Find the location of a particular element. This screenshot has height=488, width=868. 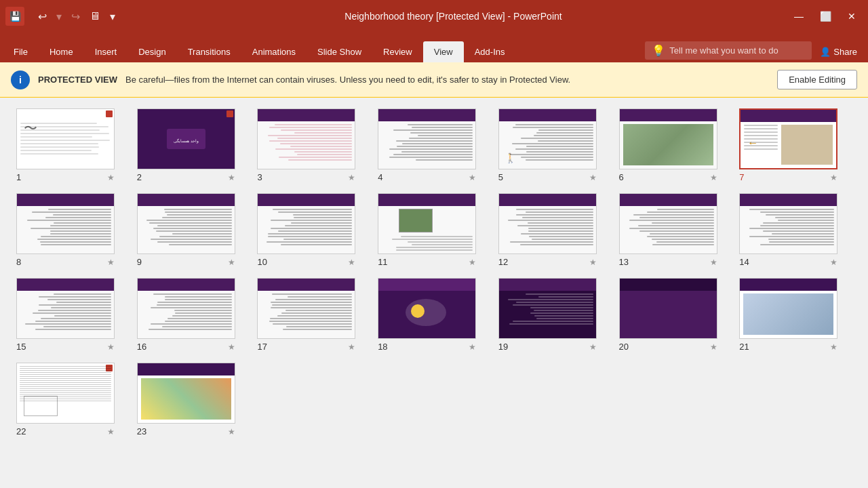

slide-item: 16★ is located at coordinates (193, 314).